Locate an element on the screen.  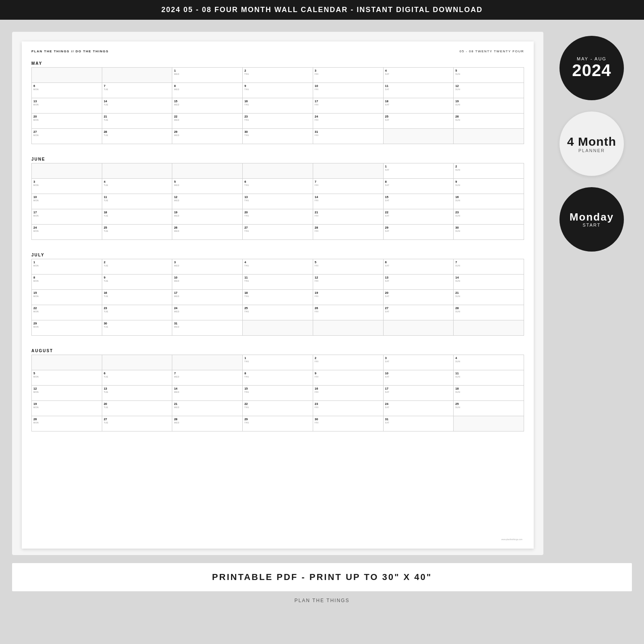
cell-number: 13 is located at coordinates (67, 101).